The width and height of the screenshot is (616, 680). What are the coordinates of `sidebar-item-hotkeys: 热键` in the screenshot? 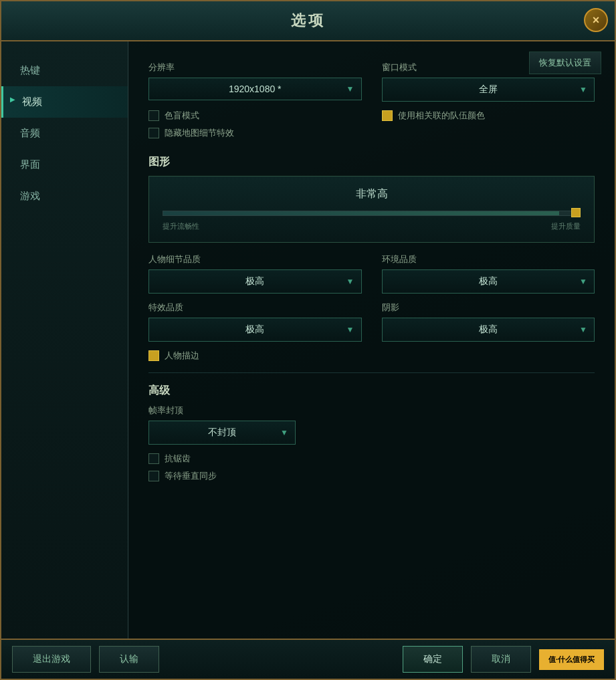 It's located at (64, 71).